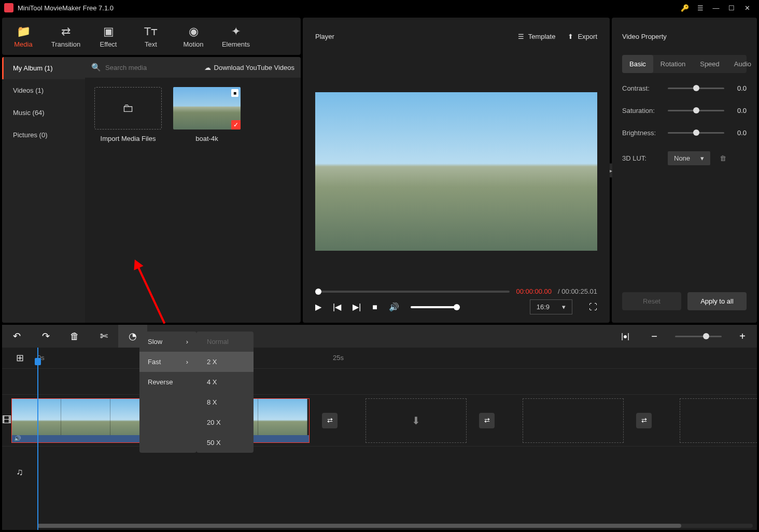 This screenshot has height=532, width=759. Describe the element at coordinates (225, 382) in the screenshot. I see `speed-option-4x: 4 X` at that location.